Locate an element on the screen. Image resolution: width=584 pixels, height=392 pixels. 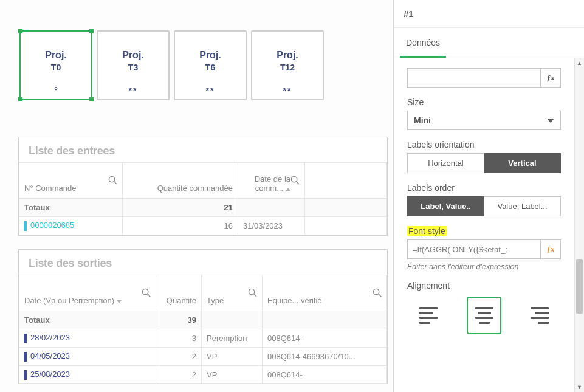
col-header-date-vp: Date (Vp ou Perremption) is located at coordinates (73, 301).